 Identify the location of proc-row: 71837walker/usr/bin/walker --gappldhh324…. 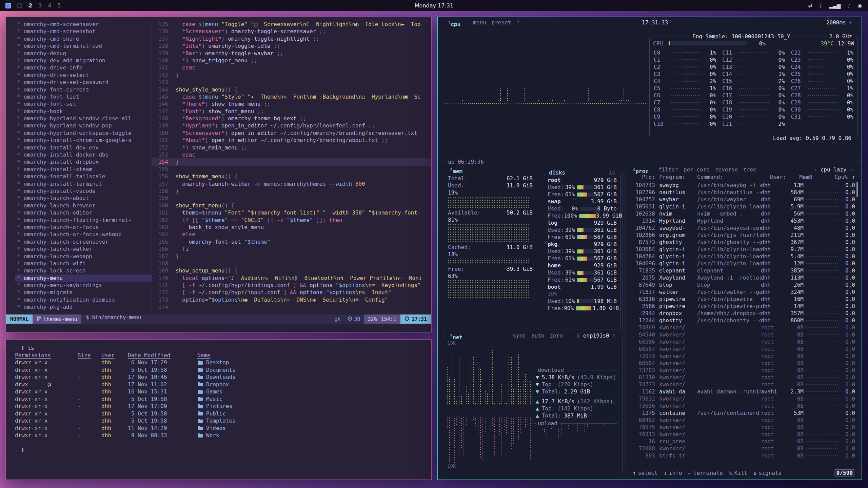
(742, 292).